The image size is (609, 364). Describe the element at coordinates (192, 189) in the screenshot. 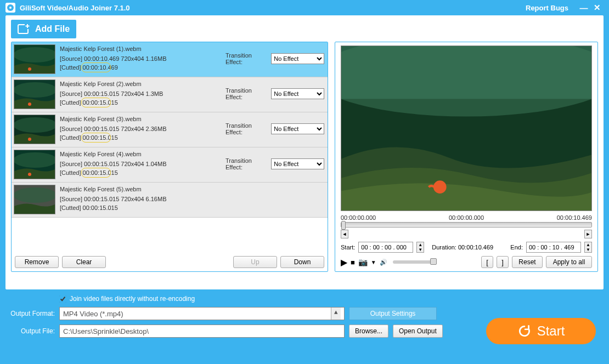

I see `file-name: Majestic Kelp Forest (5).webm` at that location.